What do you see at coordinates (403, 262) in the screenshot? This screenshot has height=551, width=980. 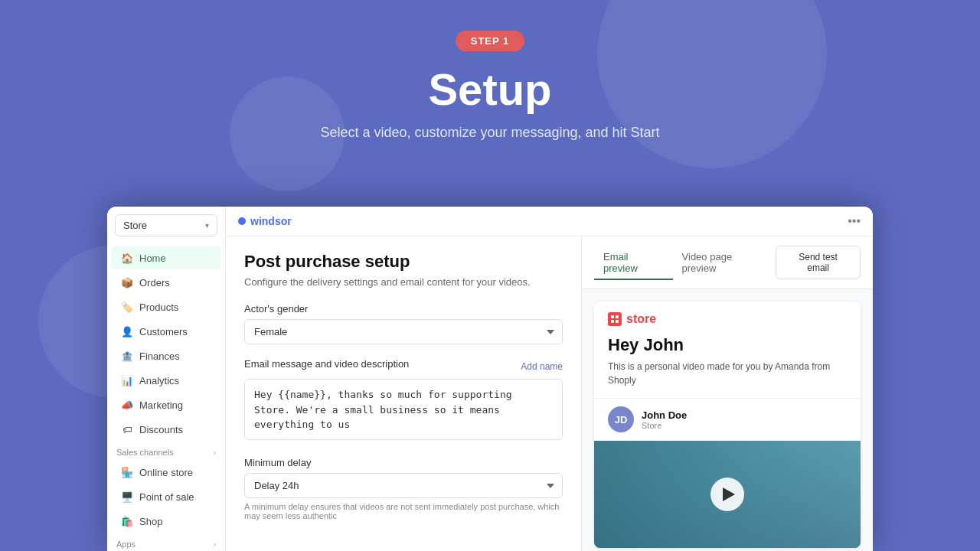 I see `post-purchase-title: Post purchase setup` at bounding box center [403, 262].